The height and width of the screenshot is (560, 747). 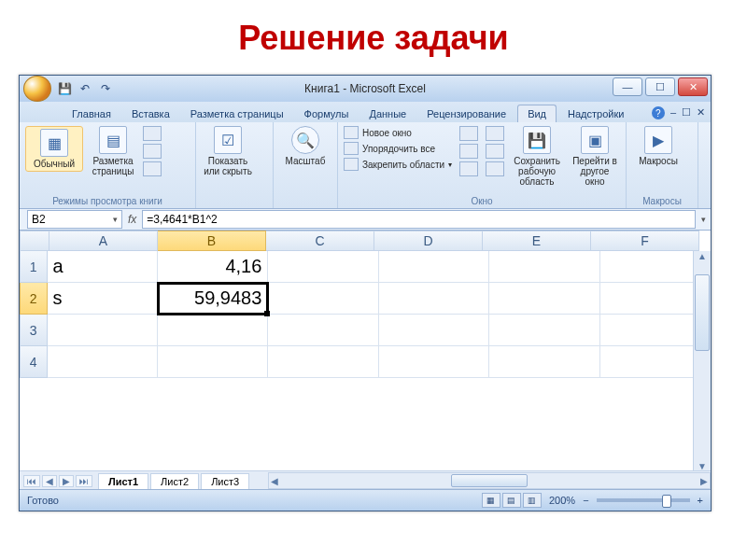 I want to click on cell-c2, so click(x=323, y=299).